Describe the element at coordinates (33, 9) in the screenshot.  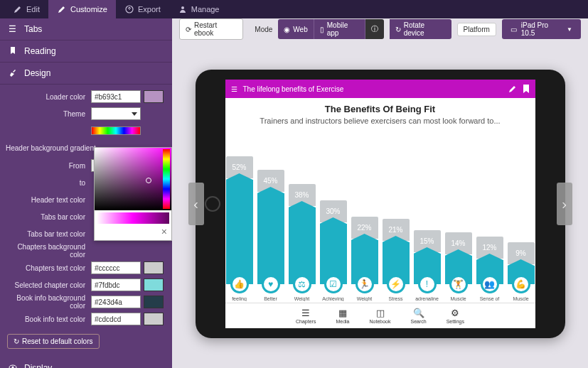
I see `tab-label: Edit` at that location.